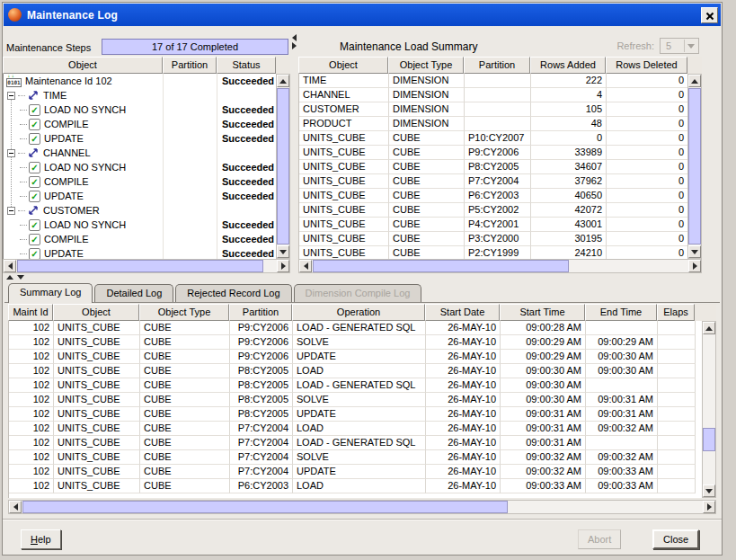 The image size is (736, 560). What do you see at coordinates (356, 400) in the screenshot?
I see `log-table-row: 102UNITS_CUBECUBEP8:CY2005SOLVE26-MAY-10…` at bounding box center [356, 400].